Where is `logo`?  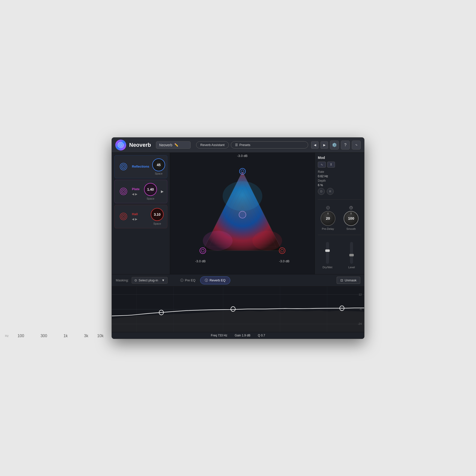 logo is located at coordinates (121, 145).